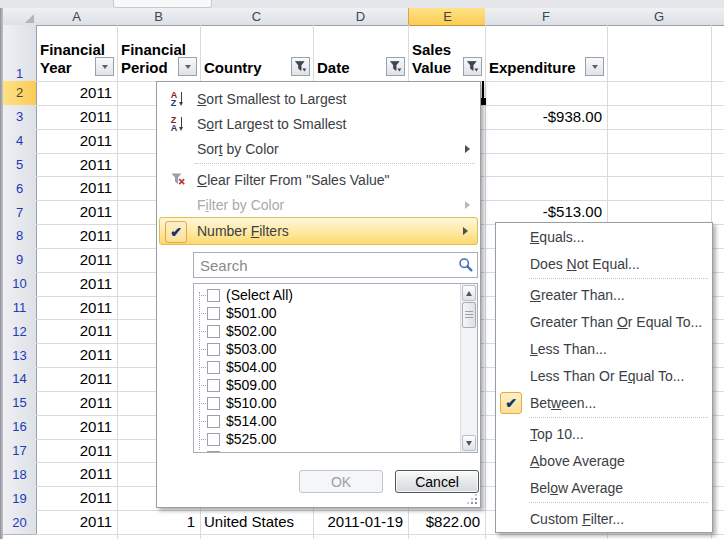 The image size is (724, 539). I want to click on cell-A10: 2011, so click(76, 284).